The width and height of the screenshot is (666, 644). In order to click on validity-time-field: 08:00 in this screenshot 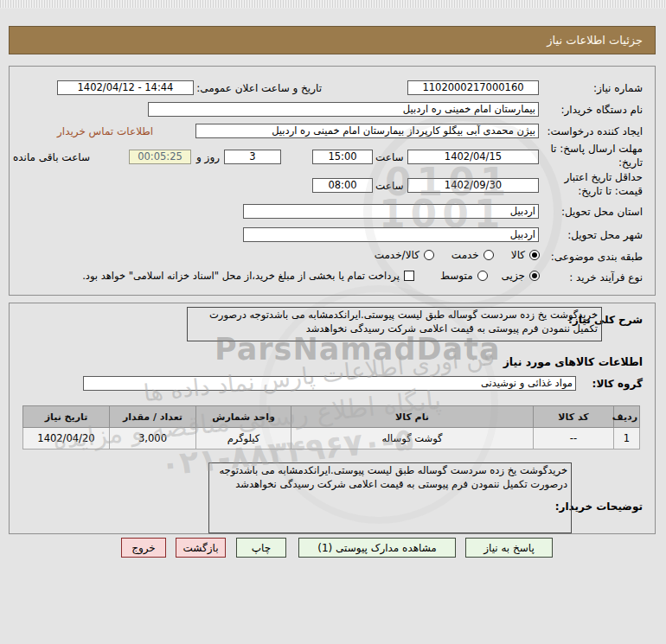, I will do `click(343, 185)`.